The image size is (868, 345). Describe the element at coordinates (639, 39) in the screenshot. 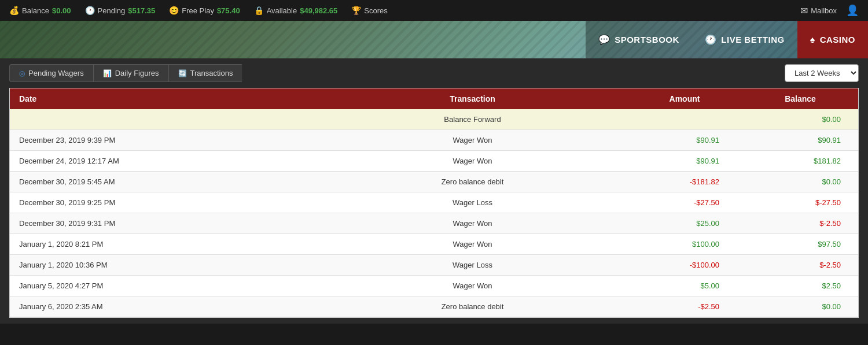

I see `sportsbook-tab: 💬 SPORTSBOOK` at that location.